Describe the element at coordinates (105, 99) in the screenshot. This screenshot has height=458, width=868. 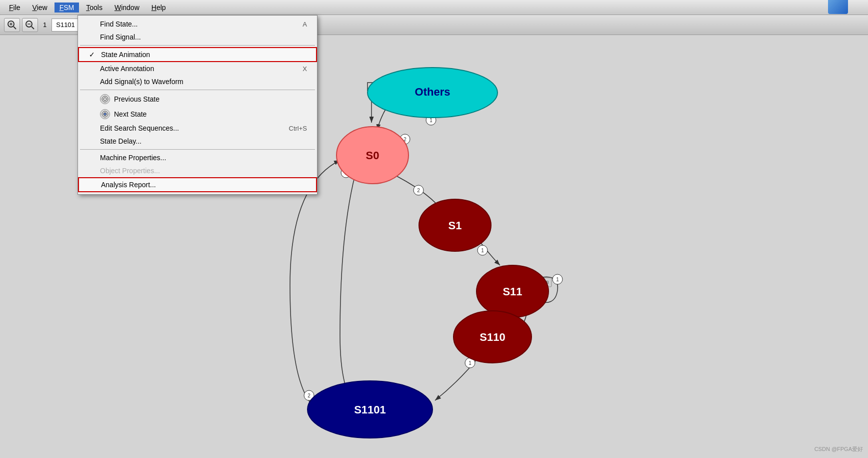
I see `prev-state-icon` at that location.